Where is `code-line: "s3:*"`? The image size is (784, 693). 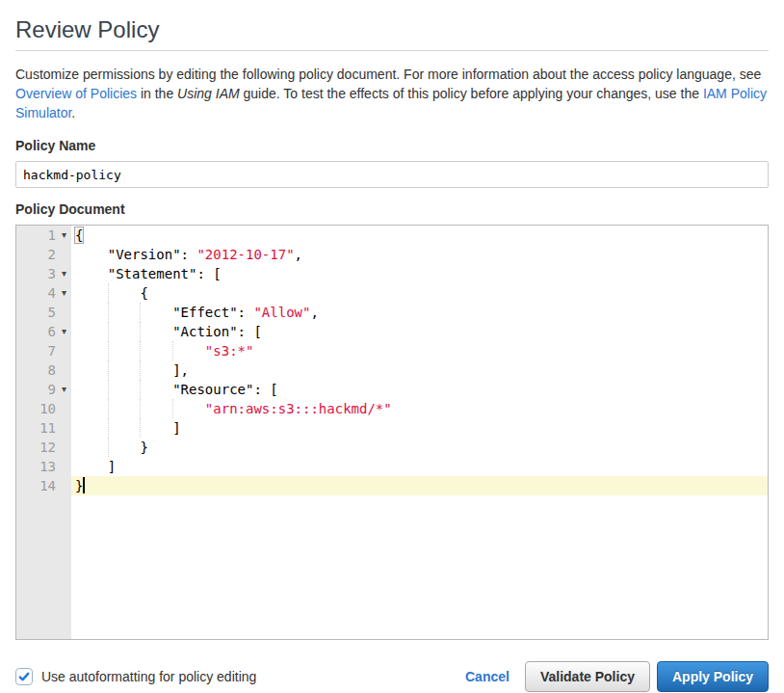
code-line: "s3:*" is located at coordinates (420, 351).